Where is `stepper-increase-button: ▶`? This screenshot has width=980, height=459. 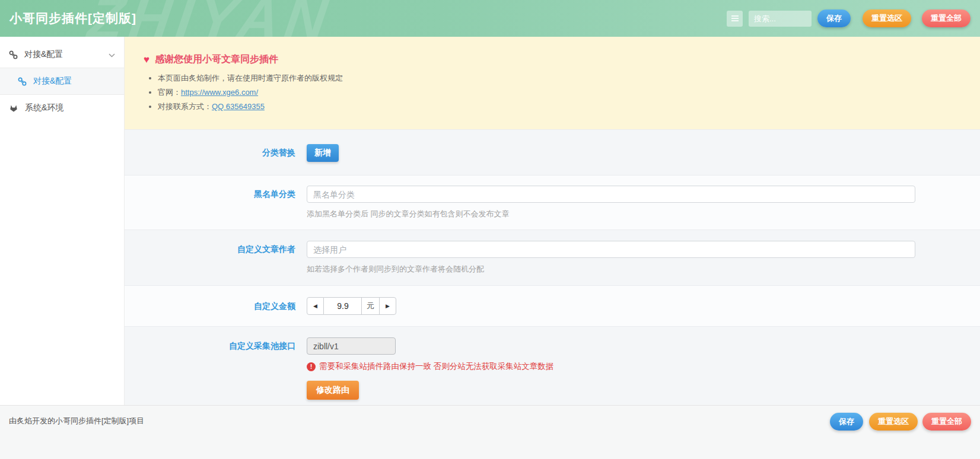 stepper-increase-button: ▶ is located at coordinates (388, 306).